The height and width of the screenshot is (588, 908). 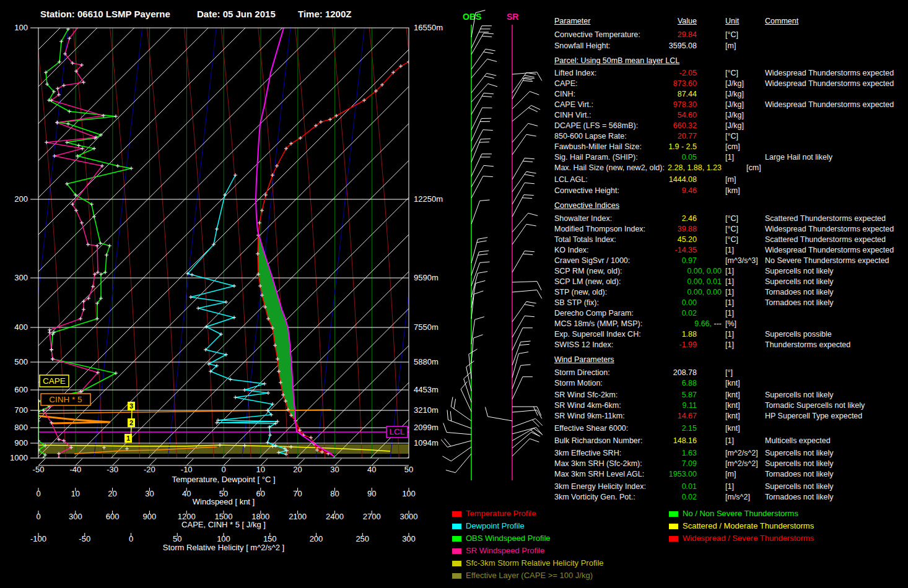 I want to click on axis-tick-label: 3000, so click(x=409, y=516).